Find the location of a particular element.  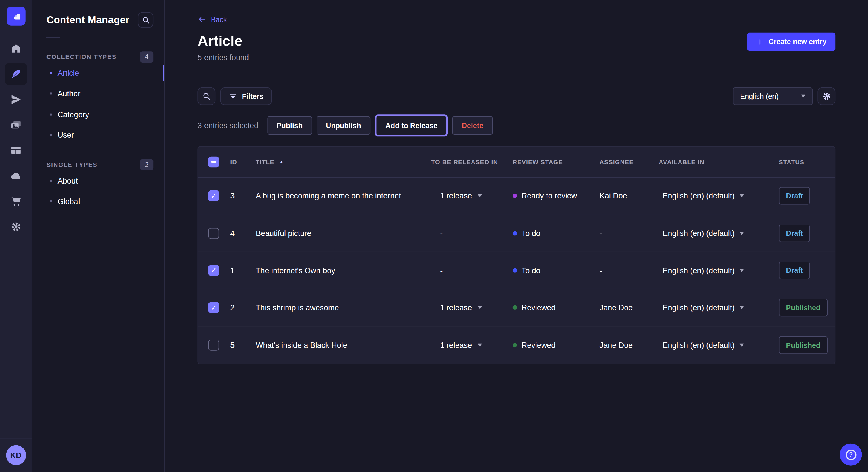

stage-label: Ready to review is located at coordinates (549, 196).